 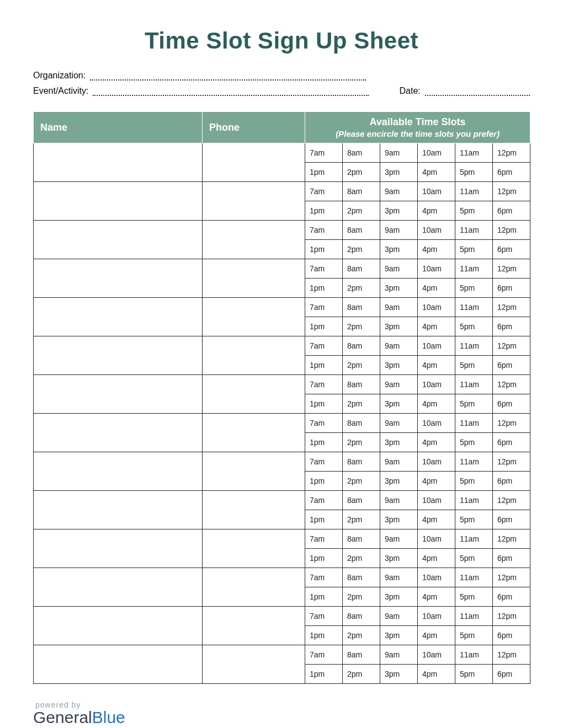 What do you see at coordinates (477, 91) in the screenshot?
I see `date-input-line` at bounding box center [477, 91].